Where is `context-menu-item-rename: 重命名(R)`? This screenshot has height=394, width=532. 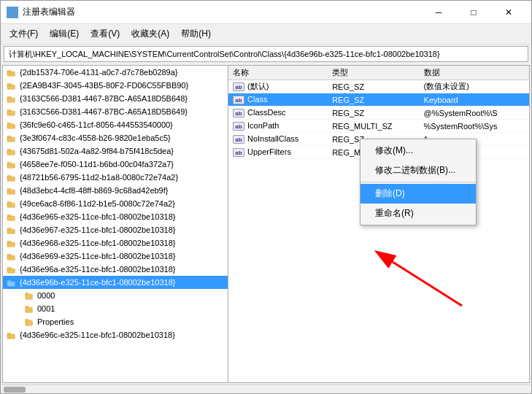
context-menu-item-rename: 重命名(R) is located at coordinates (418, 213).